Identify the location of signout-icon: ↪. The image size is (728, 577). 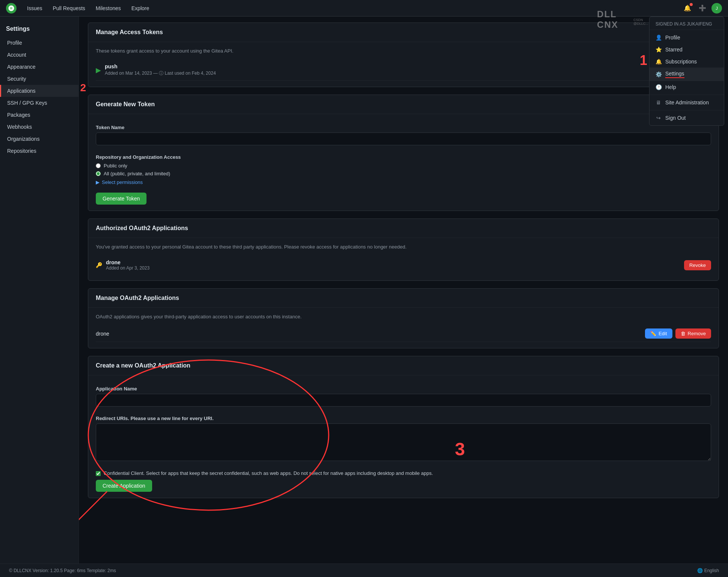
(659, 118).